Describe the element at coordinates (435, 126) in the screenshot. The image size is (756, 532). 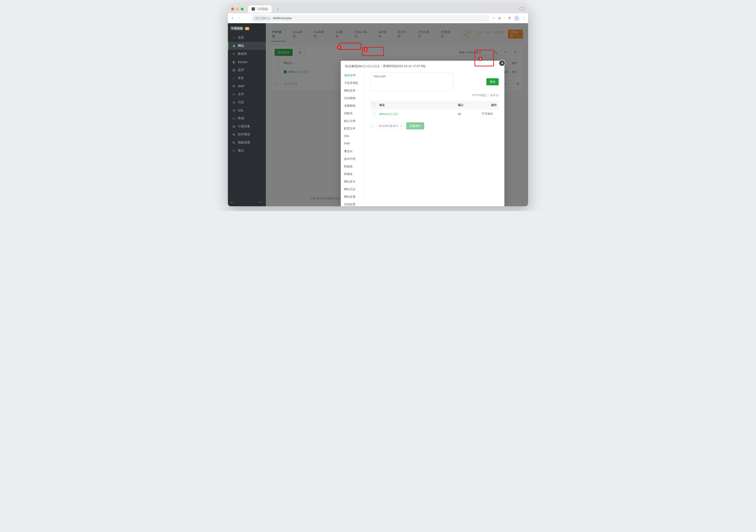
I see `domain-batch-ops: 请选择批量操作 批量操作` at that location.